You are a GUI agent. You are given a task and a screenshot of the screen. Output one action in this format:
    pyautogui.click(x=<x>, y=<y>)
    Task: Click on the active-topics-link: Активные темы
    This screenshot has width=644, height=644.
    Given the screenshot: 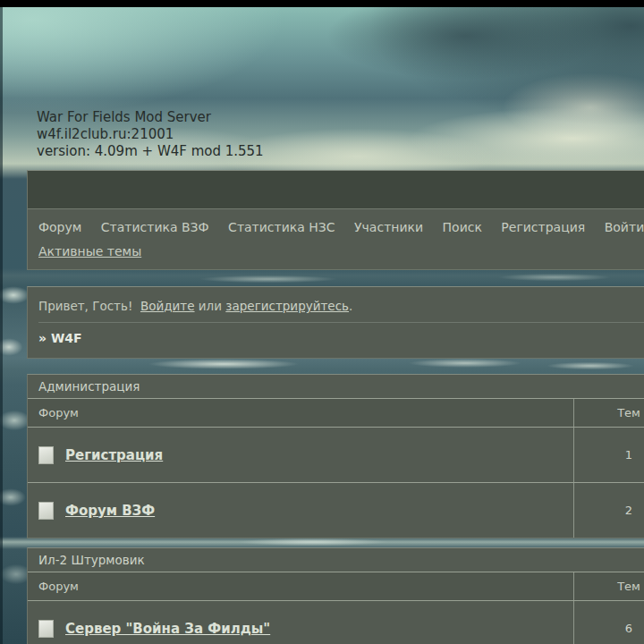 What is the action you would take?
    pyautogui.click(x=89, y=251)
    